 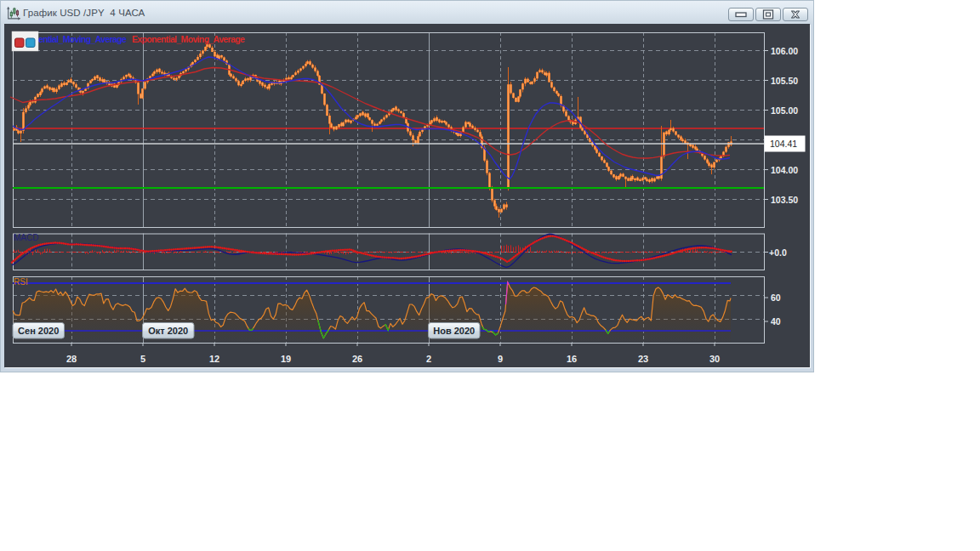 I want to click on svg-text: 12, so click(x=214, y=359).